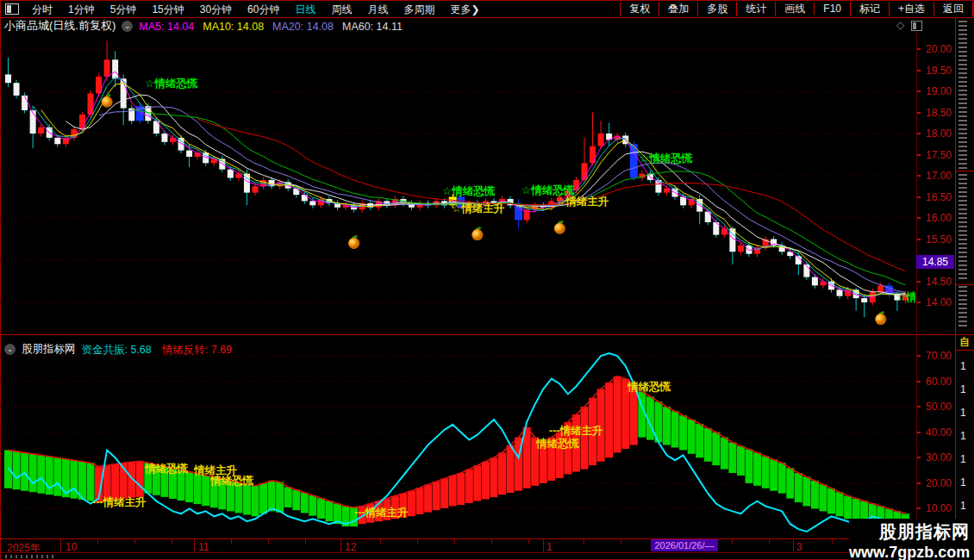 The width and height of the screenshot is (974, 560). I want to click on tool-button-统计: 统计, so click(755, 9).